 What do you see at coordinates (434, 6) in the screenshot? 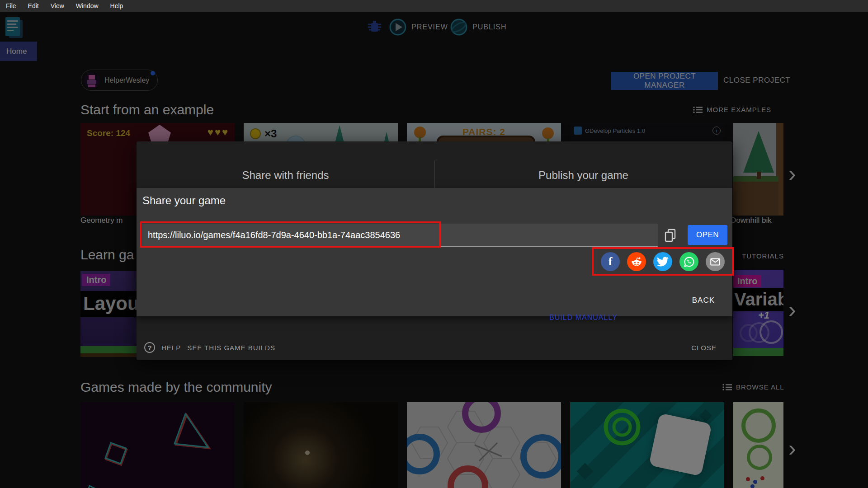
I see `menu-bar: File Edit View Window Help` at bounding box center [434, 6].